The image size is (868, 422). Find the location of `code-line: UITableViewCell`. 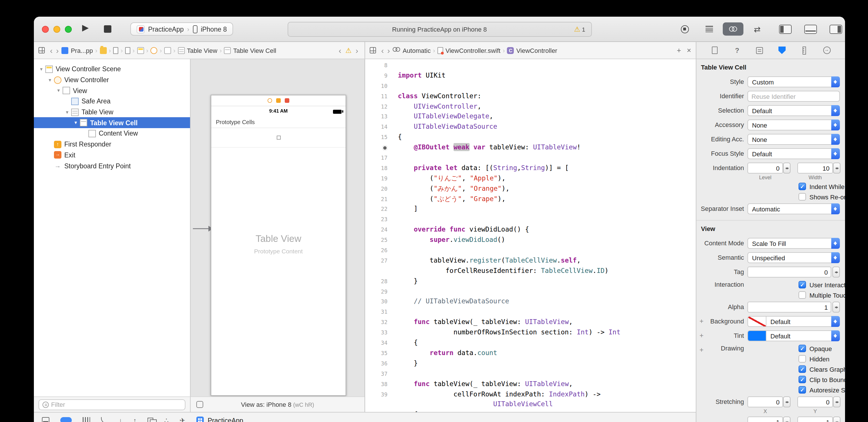

code-line: UITableViewCell is located at coordinates (530, 405).